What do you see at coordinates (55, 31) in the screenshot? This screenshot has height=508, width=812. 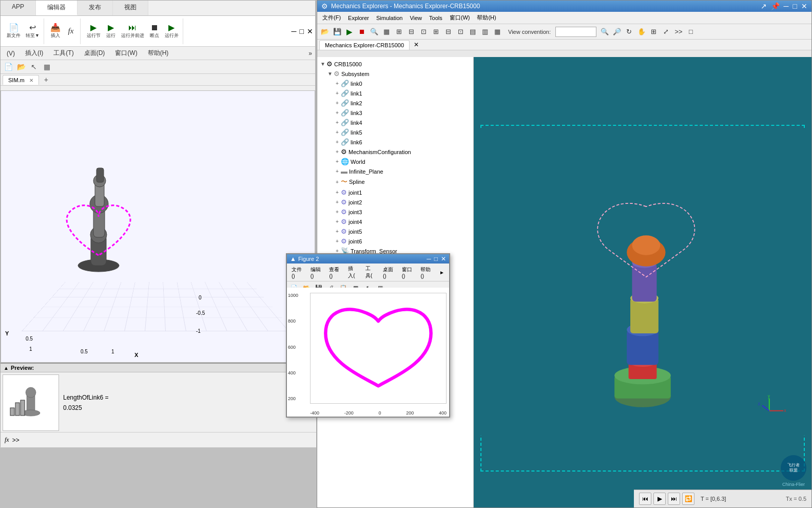 I see `insert-btn: 📥 插入` at bounding box center [55, 31].